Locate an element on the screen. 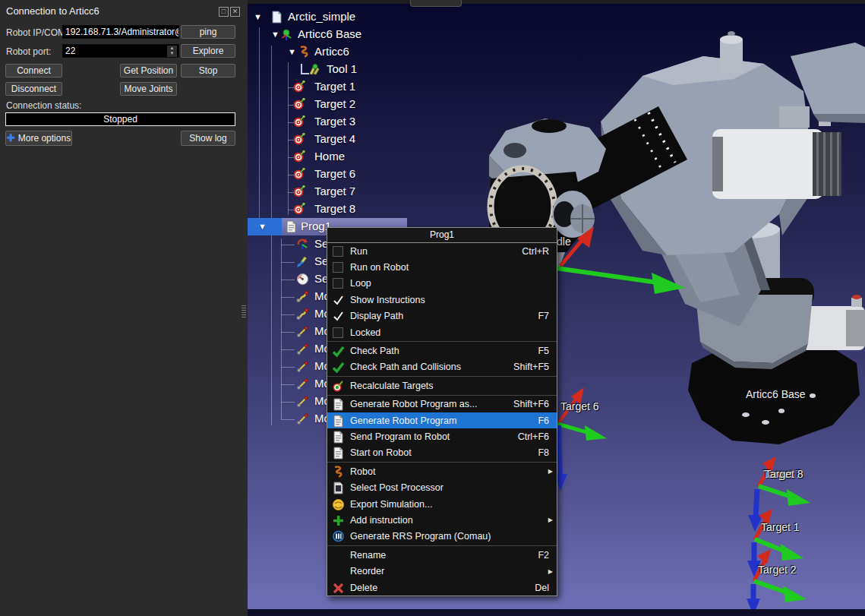  connection-status-value: Stopped is located at coordinates (120, 119).